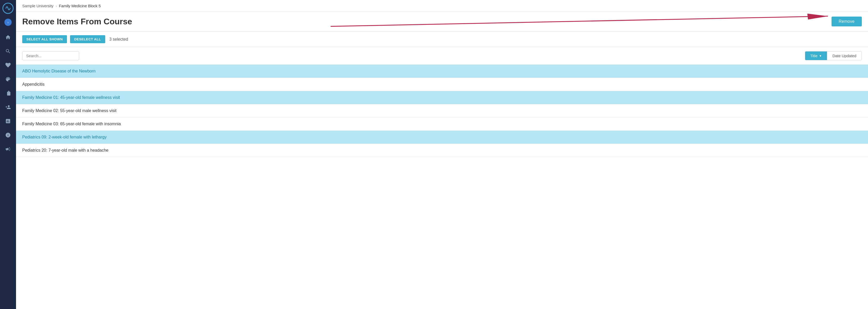 The width and height of the screenshot is (868, 309). What do you see at coordinates (8, 121) in the screenshot?
I see `sidebar-item-chart` at bounding box center [8, 121].